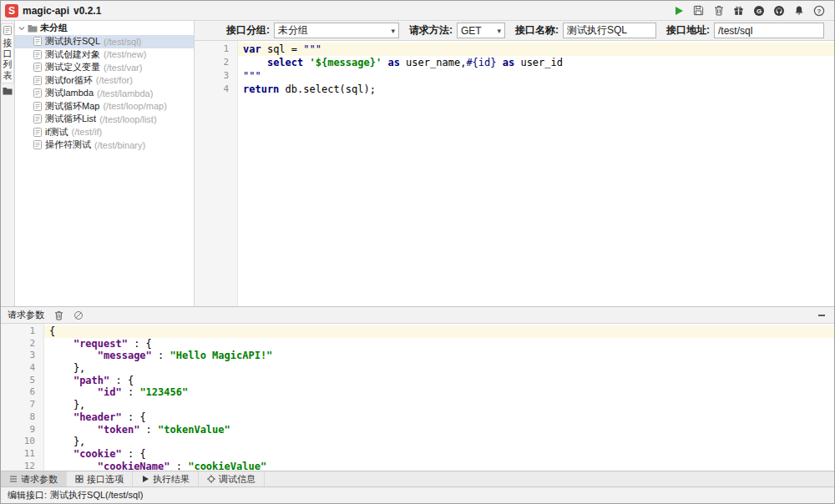 This screenshot has width=835, height=504. Describe the element at coordinates (26, 315) in the screenshot. I see `request-panel-title: 请求参数` at that location.